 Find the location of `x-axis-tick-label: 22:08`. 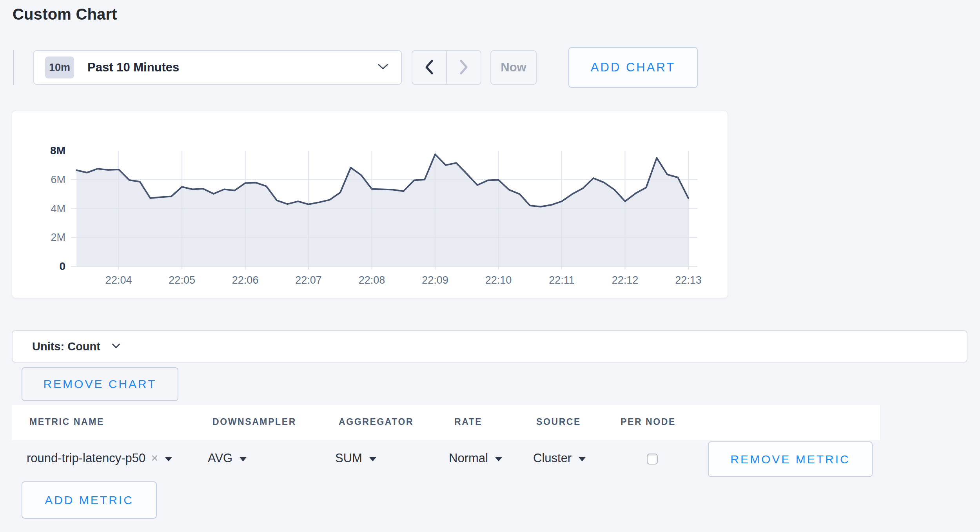

x-axis-tick-label: 22:08 is located at coordinates (372, 280).